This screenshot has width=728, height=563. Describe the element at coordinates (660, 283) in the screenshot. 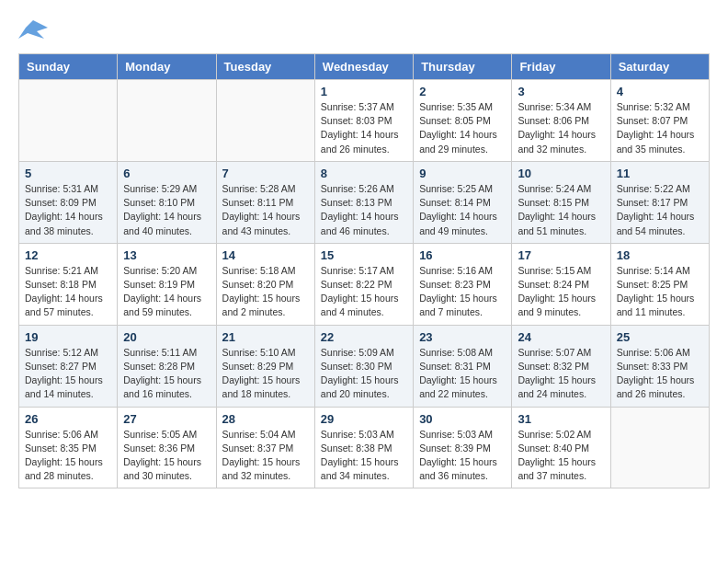

I see `calendar-cell: 18Sunrise: 5:14 AM Sunset: 8:25 PM Dayli…` at that location.